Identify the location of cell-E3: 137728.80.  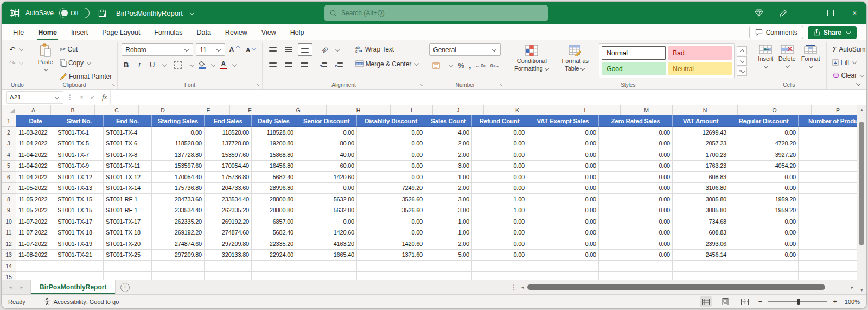
(228, 144).